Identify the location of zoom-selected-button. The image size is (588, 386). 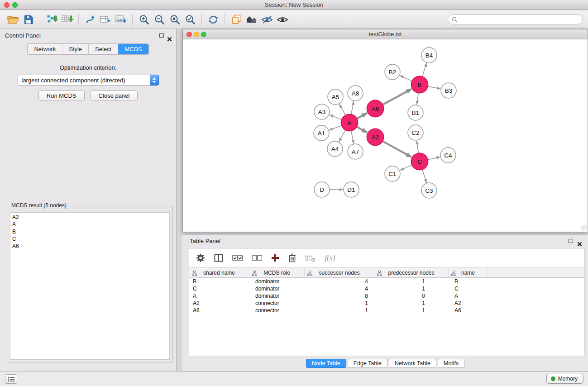
(190, 19).